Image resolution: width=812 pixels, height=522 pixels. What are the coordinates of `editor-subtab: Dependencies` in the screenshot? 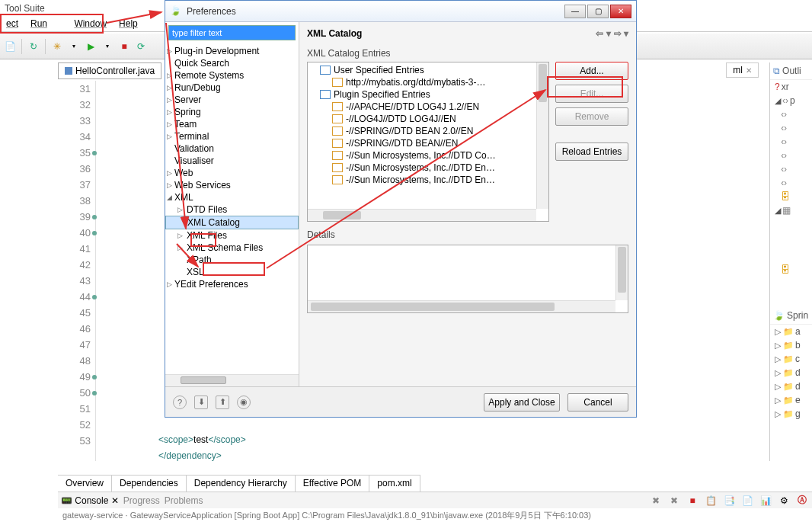 It's located at (149, 483).